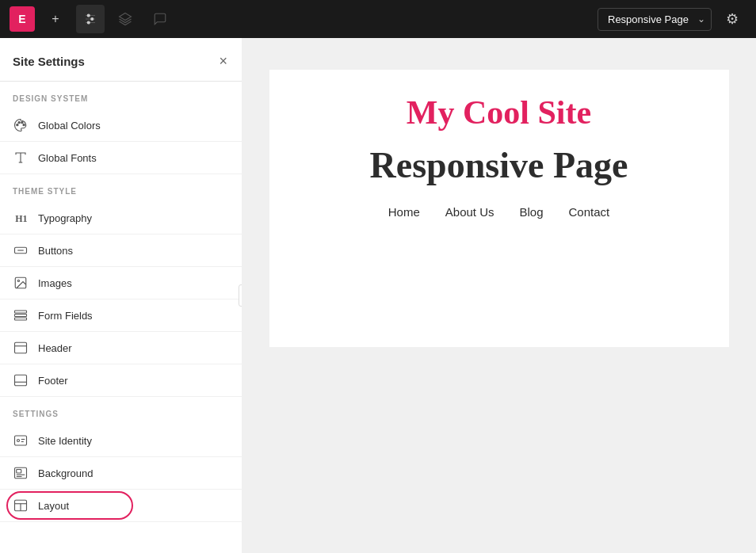 The image size is (756, 553). Describe the element at coordinates (70, 125) in the screenshot. I see `global-colors-label: Global Colors` at that location.